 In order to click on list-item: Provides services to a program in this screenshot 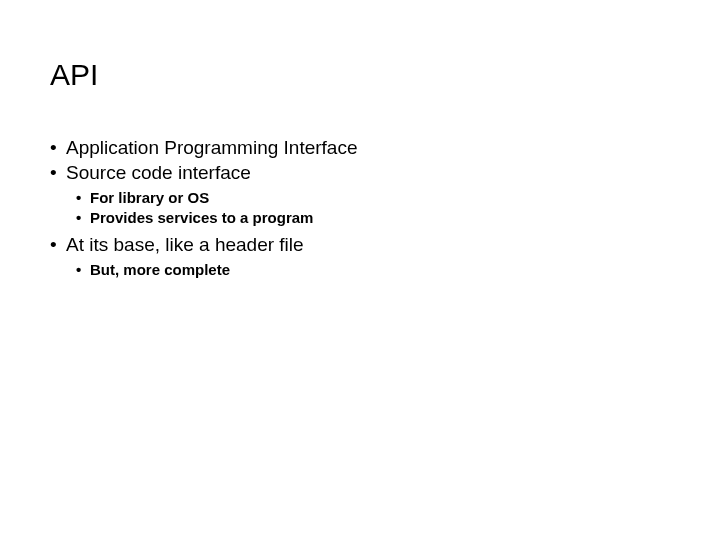, I will do `click(373, 218)`.